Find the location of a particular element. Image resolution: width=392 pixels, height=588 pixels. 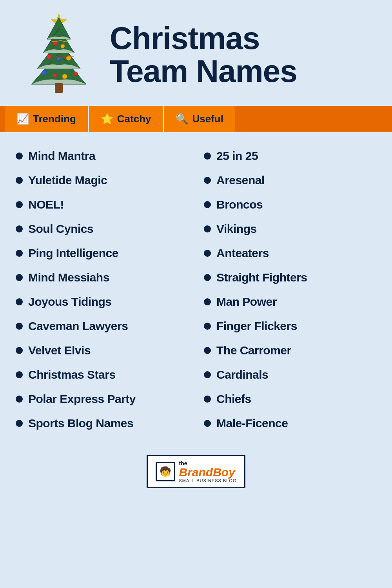

item-text: Vikings is located at coordinates (237, 229).